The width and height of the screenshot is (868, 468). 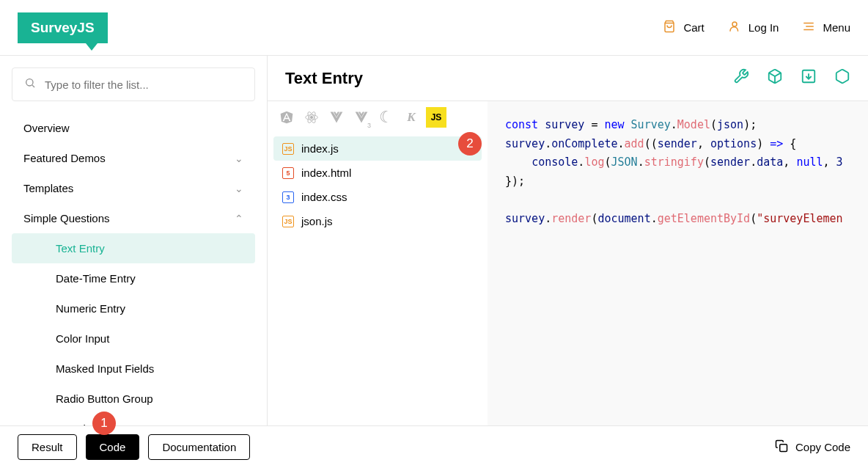 What do you see at coordinates (133, 339) in the screenshot?
I see `nav-color-input: Color Input` at bounding box center [133, 339].